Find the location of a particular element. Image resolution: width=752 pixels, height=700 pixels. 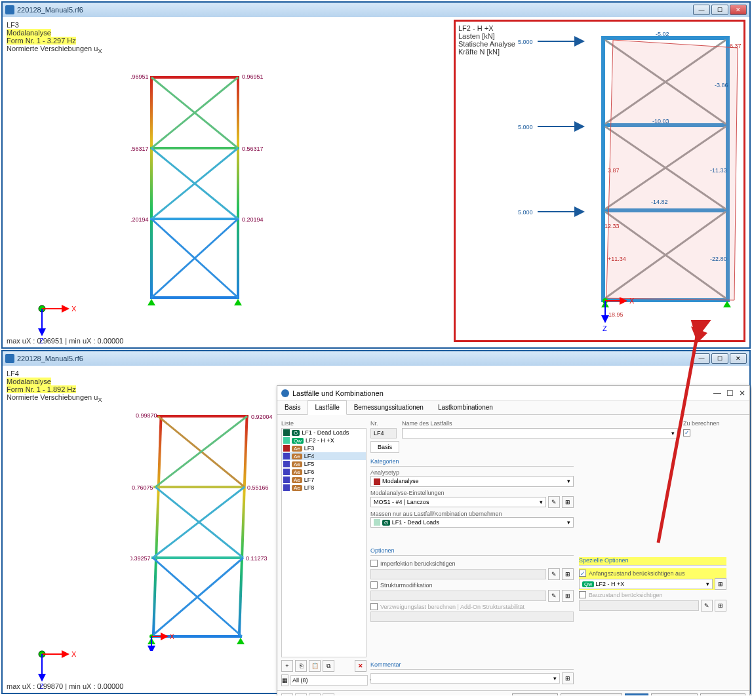

svg-text: 12.33 is located at coordinates (612, 226).